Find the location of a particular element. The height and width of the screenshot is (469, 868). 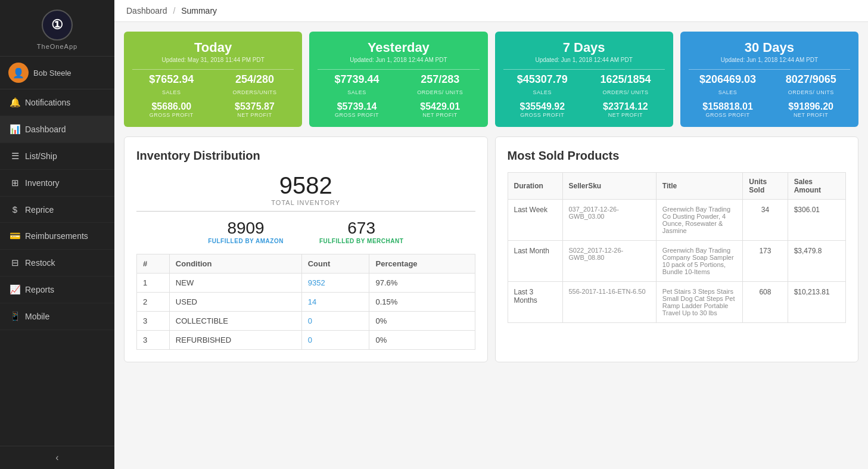

card-30days-gross-label: GROSS PROFIT is located at coordinates (728, 115).